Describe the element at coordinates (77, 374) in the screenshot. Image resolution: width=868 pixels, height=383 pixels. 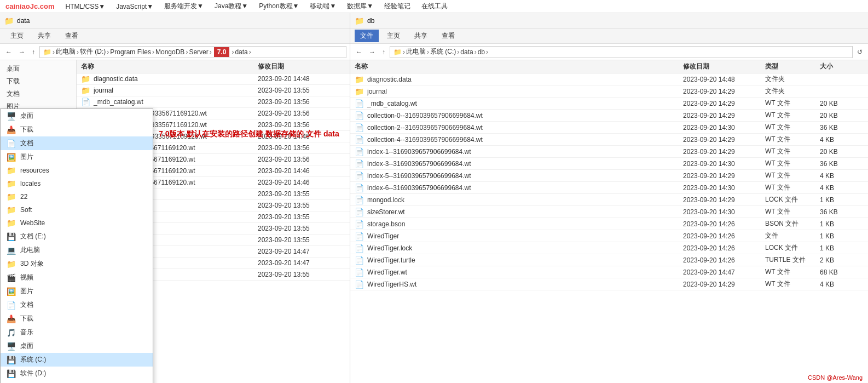
I see `dd-d: 💾软件 (D:)` at that location.